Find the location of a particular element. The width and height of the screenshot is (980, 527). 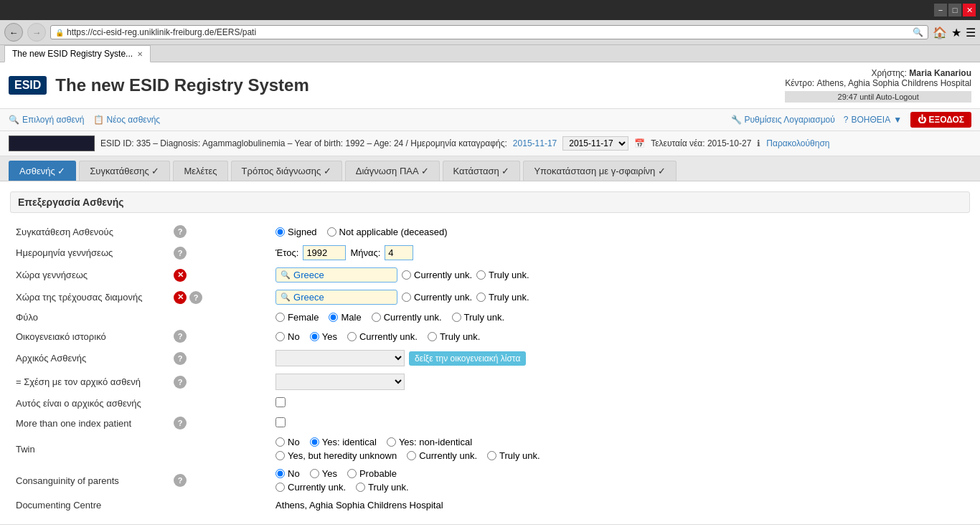

dob-help-btn: ? is located at coordinates (180, 253).